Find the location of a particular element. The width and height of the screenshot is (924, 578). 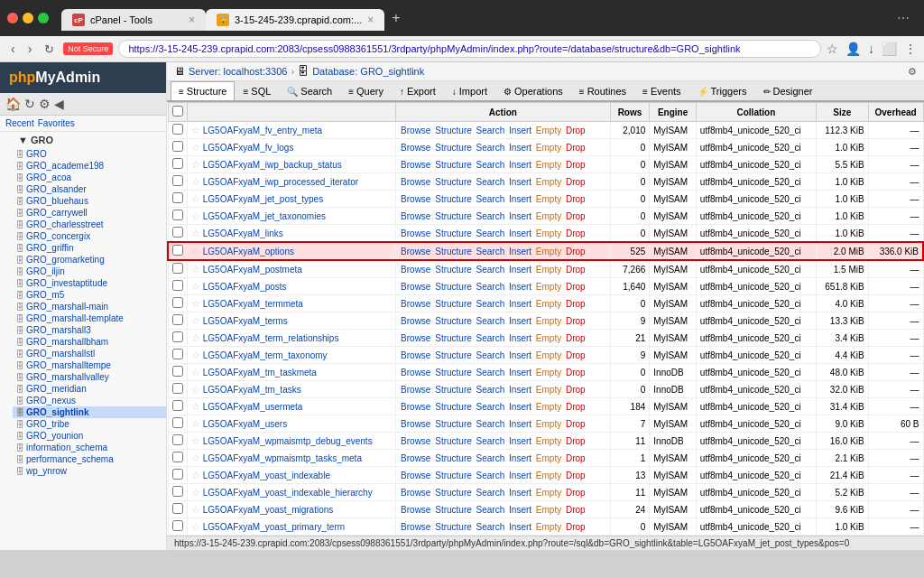

structure-link-9: Structure is located at coordinates (453, 287).